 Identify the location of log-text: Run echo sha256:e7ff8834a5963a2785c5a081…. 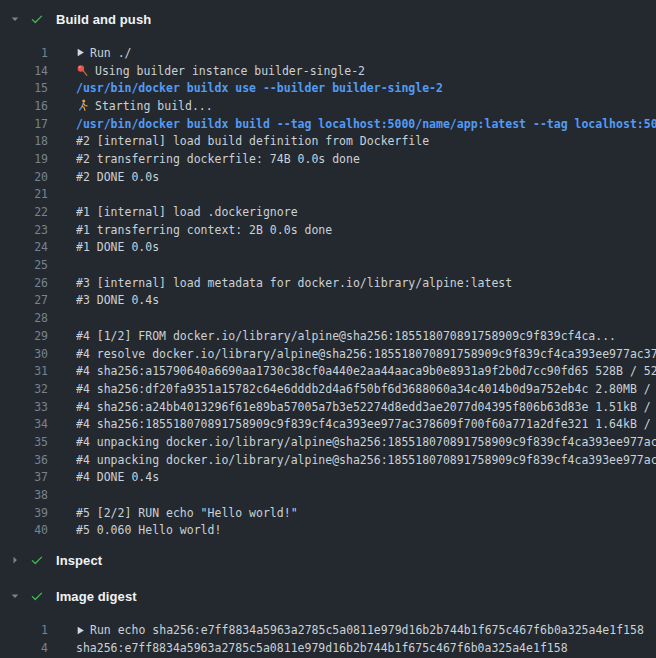
(367, 630).